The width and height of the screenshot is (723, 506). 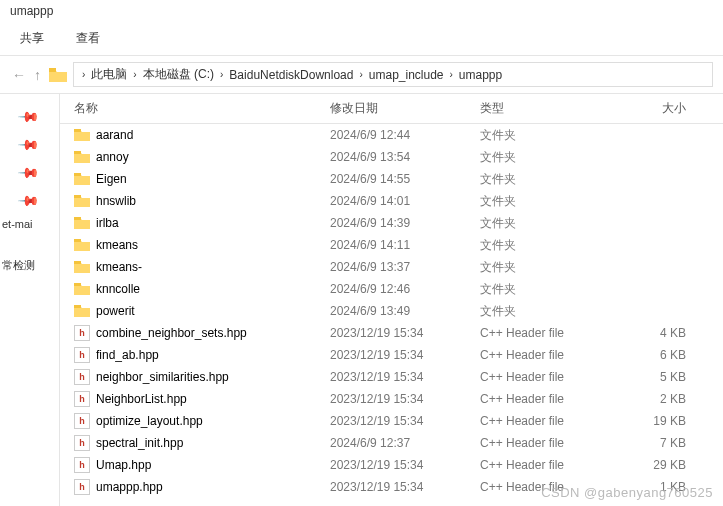 I want to click on breadcrumb-item: umap_include, so click(x=406, y=75).